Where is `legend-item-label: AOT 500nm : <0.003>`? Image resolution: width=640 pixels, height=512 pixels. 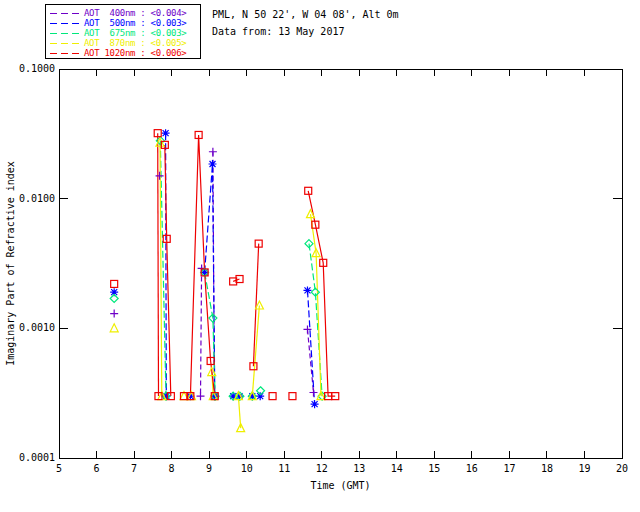
legend-item-label: AOT 500nm : <0.003> is located at coordinates (135, 23).